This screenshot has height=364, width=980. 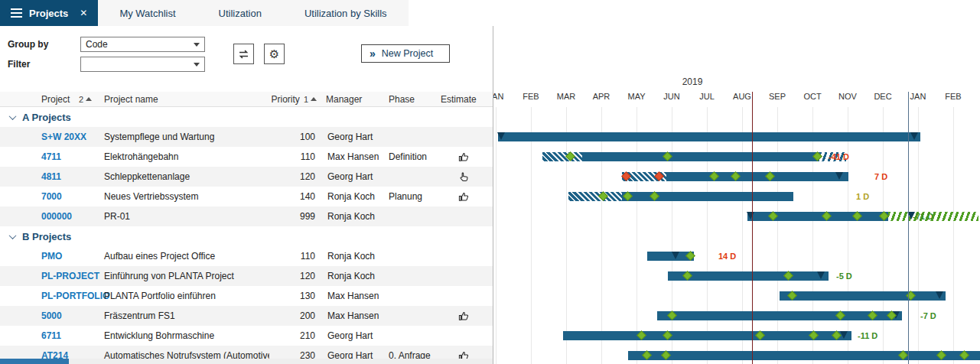 What do you see at coordinates (246, 177) in the screenshot?
I see `table-row: 4811Schleppkettenanlage120Georg Hart` at bounding box center [246, 177].